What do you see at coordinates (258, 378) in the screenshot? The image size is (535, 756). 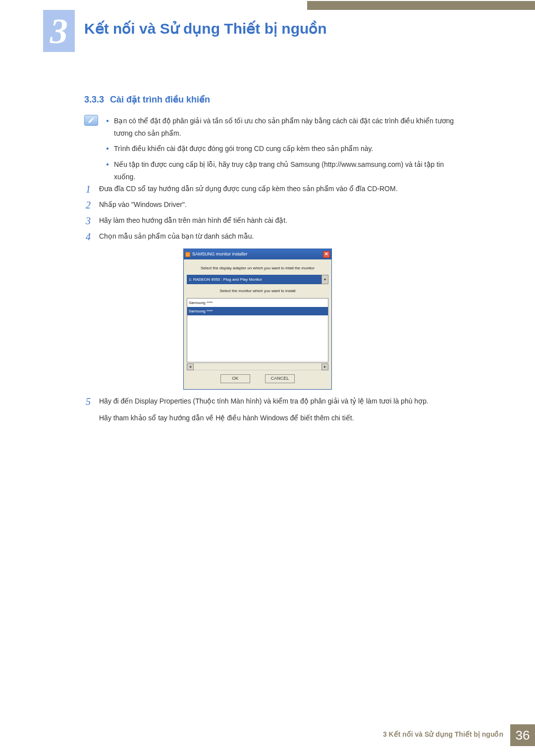 I see `dialog-buttons: OK CANCEL` at bounding box center [258, 378].